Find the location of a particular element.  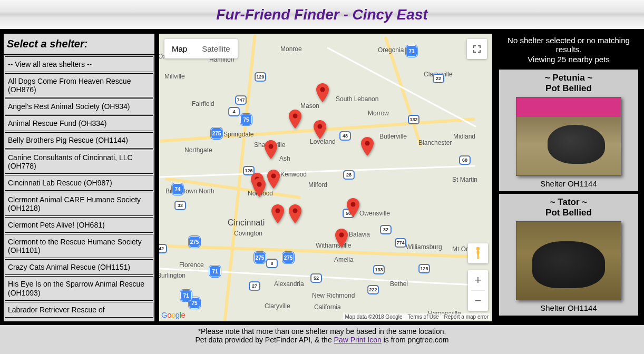

pet-photo is located at coordinates (569, 136).